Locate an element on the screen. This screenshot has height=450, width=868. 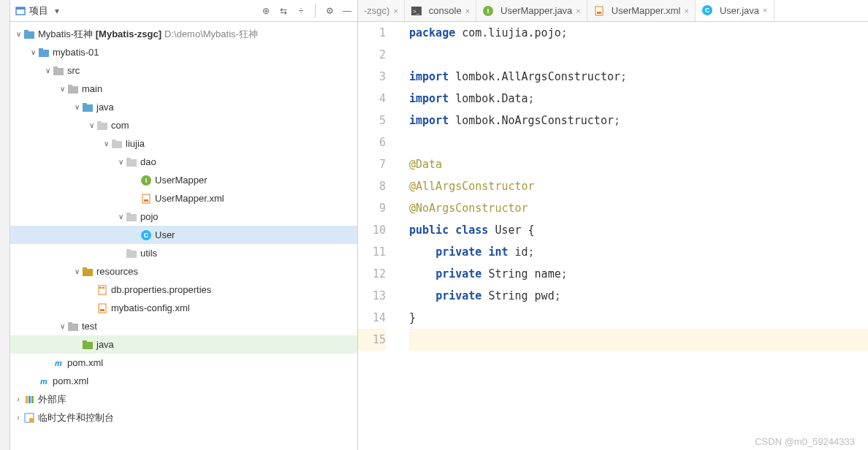
tree-scratches: › 临时文件和控制台 is located at coordinates (184, 418).